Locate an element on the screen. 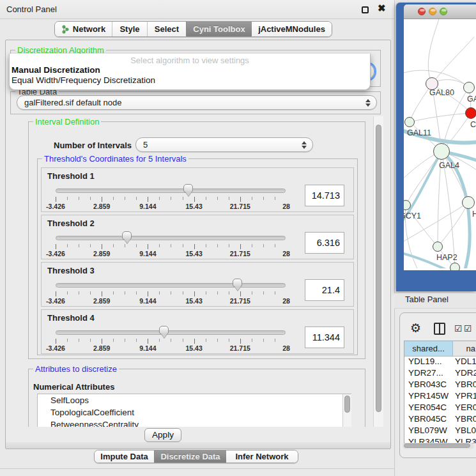 The height and width of the screenshot is (476, 476). threshold-panel-4: Threshold 4 -3.4262.8599.14415.4321.7152… is located at coordinates (197, 332).